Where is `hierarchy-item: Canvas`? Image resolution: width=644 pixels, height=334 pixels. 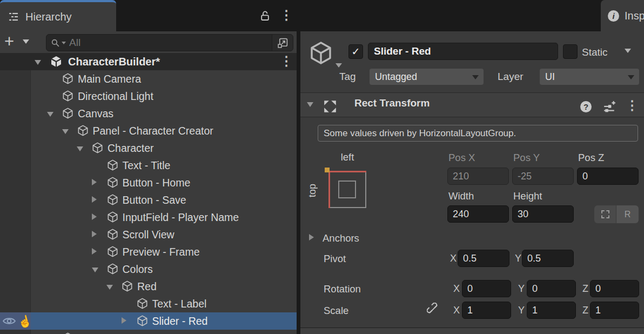
hierarchy-item: Canvas is located at coordinates (148, 113).